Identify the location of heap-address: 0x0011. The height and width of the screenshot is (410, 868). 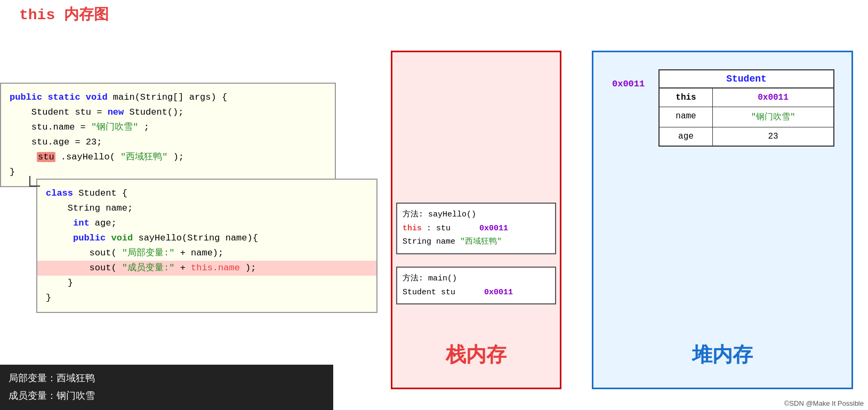
(628, 84).